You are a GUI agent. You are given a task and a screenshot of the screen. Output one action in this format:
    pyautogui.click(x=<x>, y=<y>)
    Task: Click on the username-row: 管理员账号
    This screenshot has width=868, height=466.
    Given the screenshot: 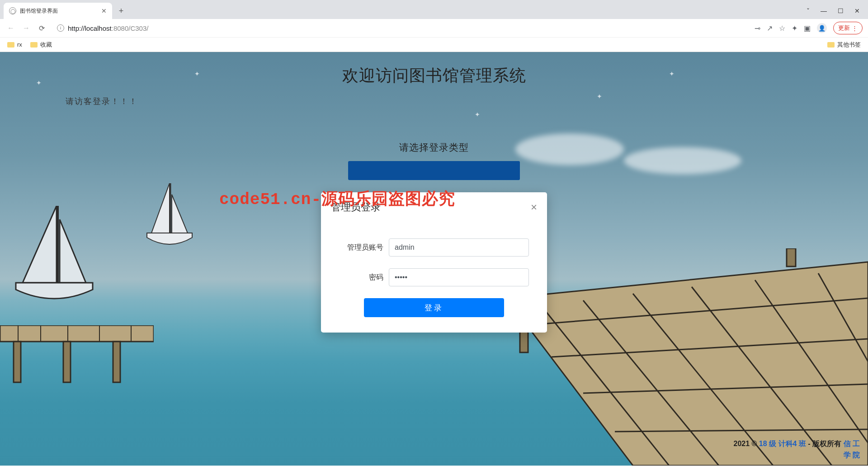 What is the action you would take?
    pyautogui.click(x=434, y=247)
    